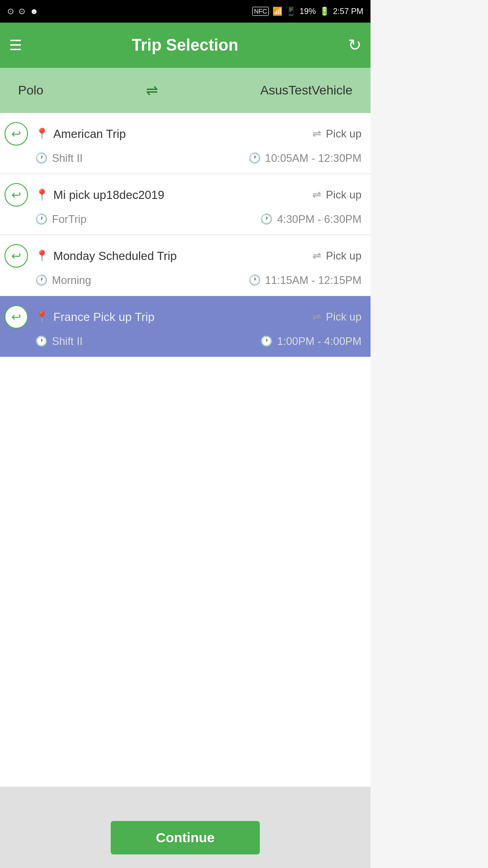 Image resolution: width=488 pixels, height=868 pixels. What do you see at coordinates (319, 219) in the screenshot?
I see `trip-time-2: 4:30PM - 6:30PM` at bounding box center [319, 219].